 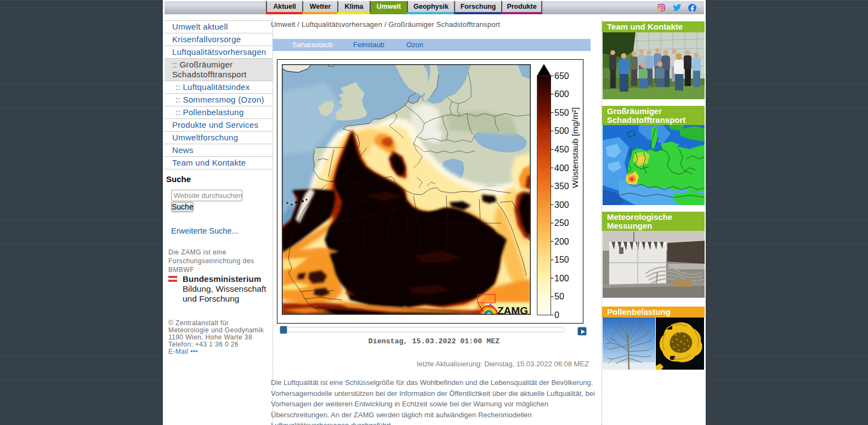 I want to click on svg-text: 0, so click(x=557, y=315).